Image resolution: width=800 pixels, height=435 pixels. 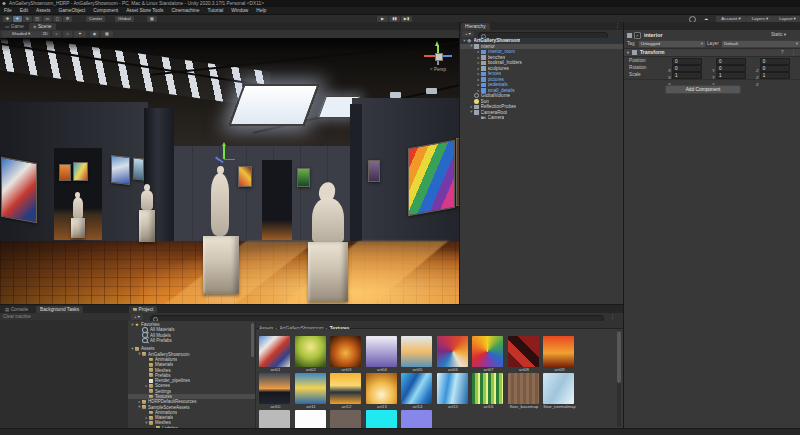 I want to click on active-checkbox: ✓, so click(x=638, y=36).